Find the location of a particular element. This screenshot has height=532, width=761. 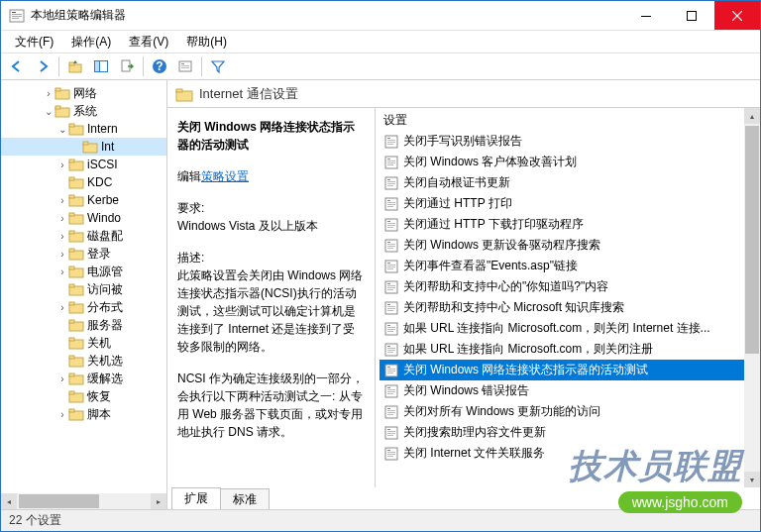

setting-item: 关闭通过 HTTP 下载打印驱动程序 is located at coordinates (570, 224).